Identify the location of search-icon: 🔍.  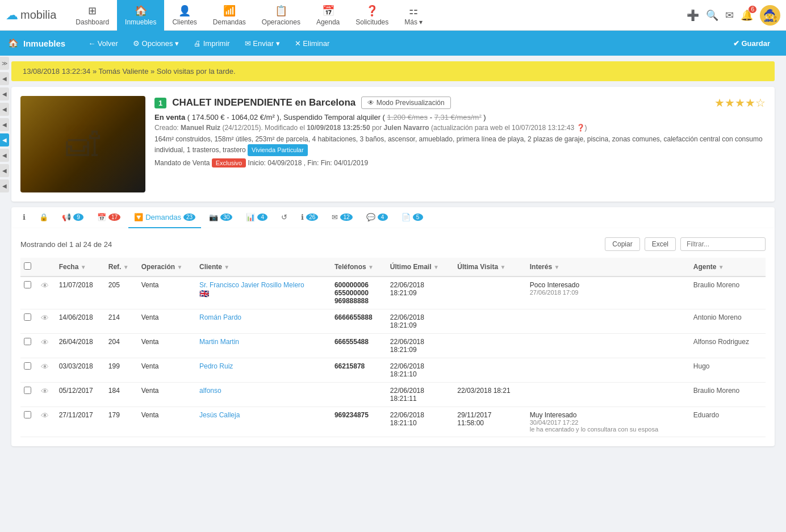
(712, 15).